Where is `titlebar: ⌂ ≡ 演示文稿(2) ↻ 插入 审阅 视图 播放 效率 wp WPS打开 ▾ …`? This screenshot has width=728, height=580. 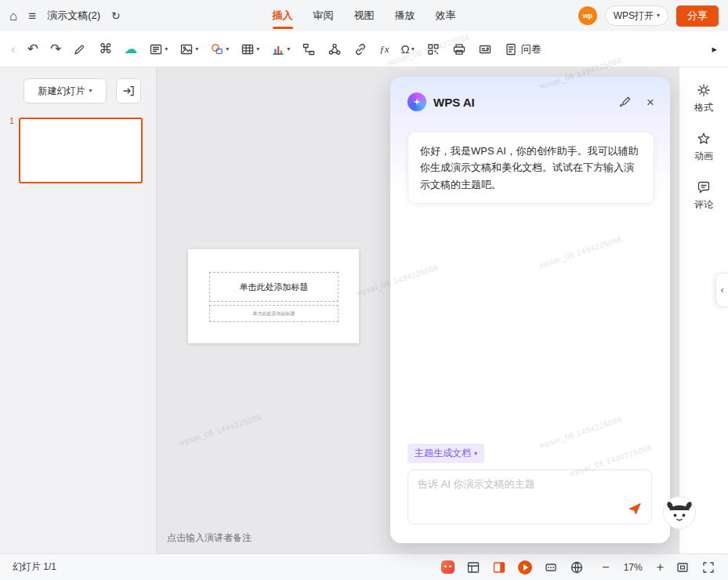 titlebar: ⌂ ≡ 演示文稿(2) ↻ 插入 审阅 视图 播放 效率 wp WPS打开 ▾ … is located at coordinates (364, 16).